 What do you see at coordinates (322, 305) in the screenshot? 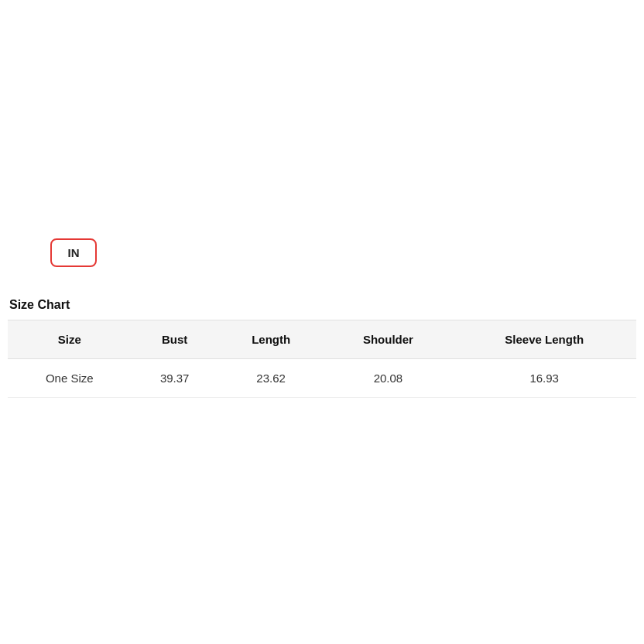
I see `size-chart-title: Size Chart` at bounding box center [322, 305].